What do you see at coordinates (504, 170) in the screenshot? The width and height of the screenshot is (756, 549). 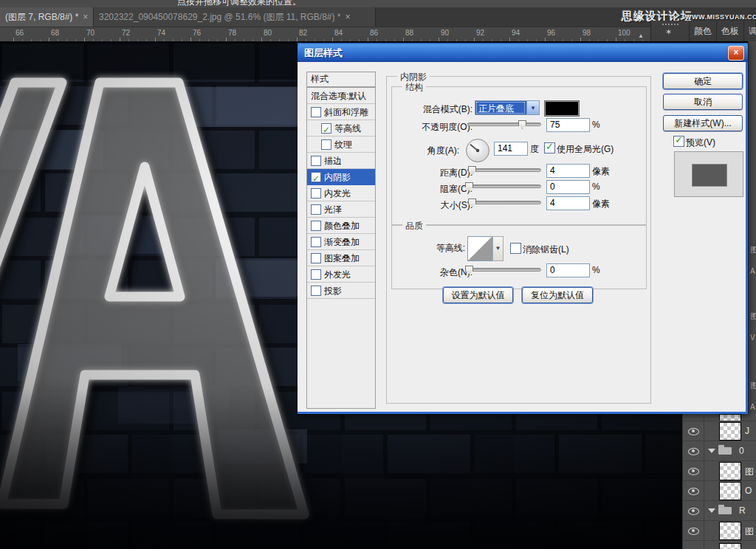 I see `distance-slider` at bounding box center [504, 170].